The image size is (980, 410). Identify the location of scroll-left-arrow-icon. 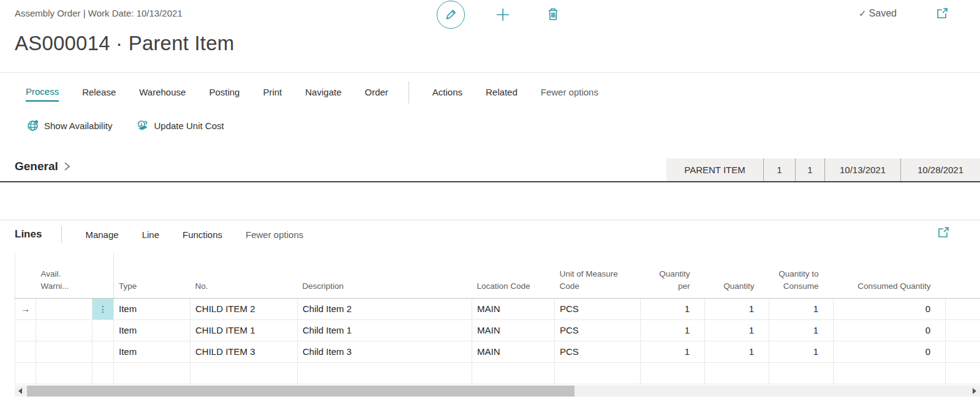
(20, 391).